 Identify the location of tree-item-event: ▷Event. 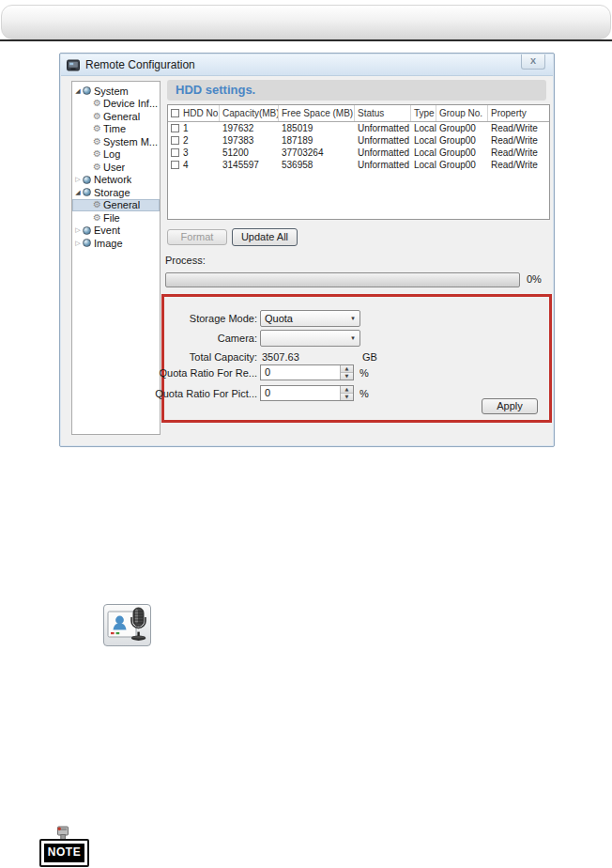
(116, 231).